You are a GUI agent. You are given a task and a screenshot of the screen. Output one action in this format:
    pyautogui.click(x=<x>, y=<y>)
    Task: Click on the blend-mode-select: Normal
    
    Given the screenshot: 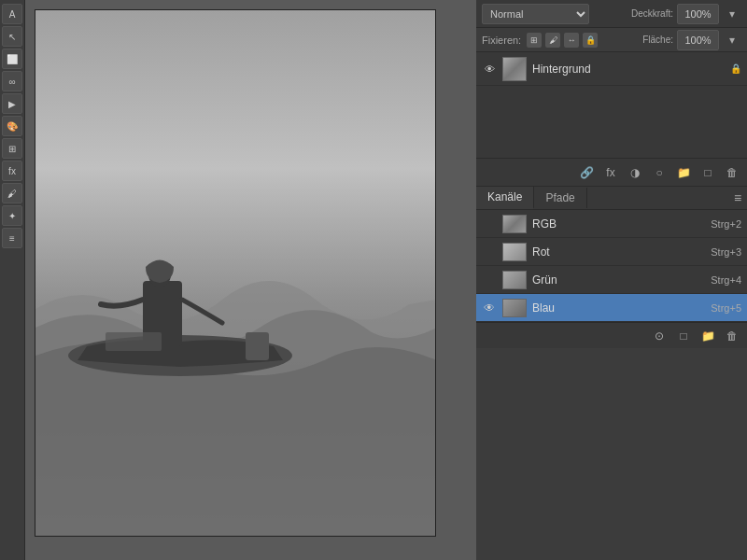 What is the action you would take?
    pyautogui.click(x=536, y=14)
    